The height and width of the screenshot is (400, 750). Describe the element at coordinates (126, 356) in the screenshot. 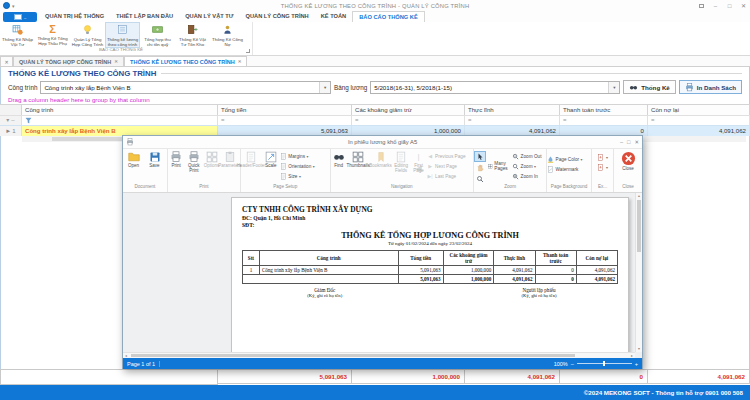

I see `scroll-left-icon: ◂` at that location.